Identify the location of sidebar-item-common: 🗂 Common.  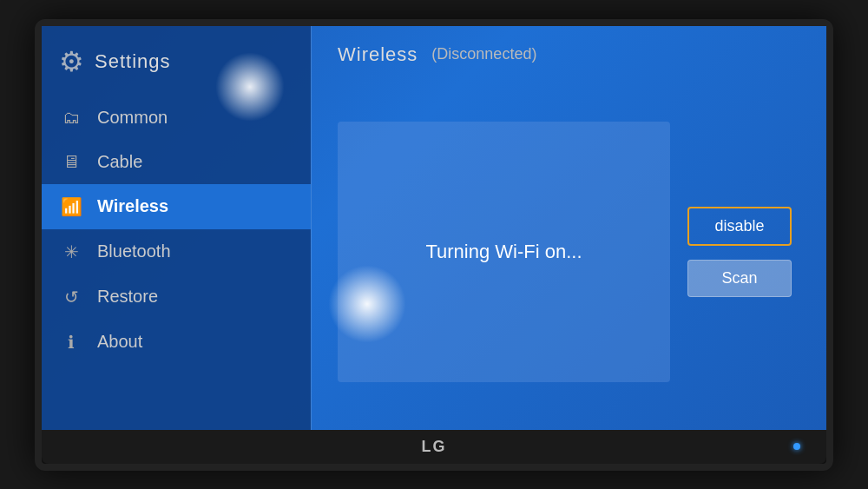
(176, 118).